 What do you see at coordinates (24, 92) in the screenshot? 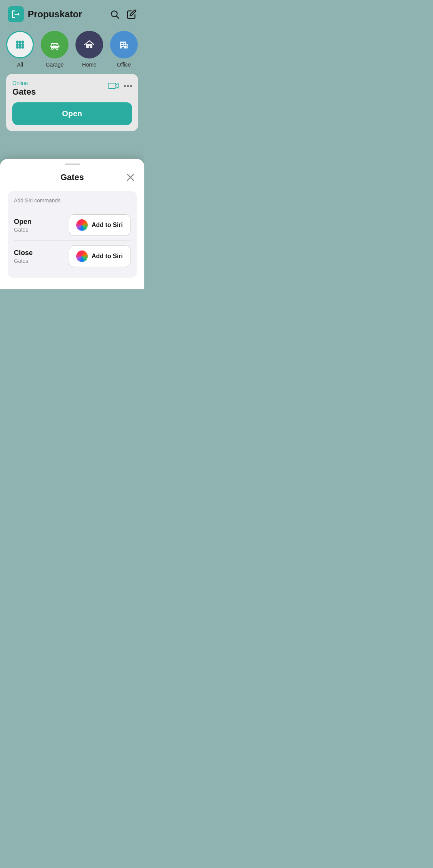
I see `gate-name: Gates` at bounding box center [24, 92].